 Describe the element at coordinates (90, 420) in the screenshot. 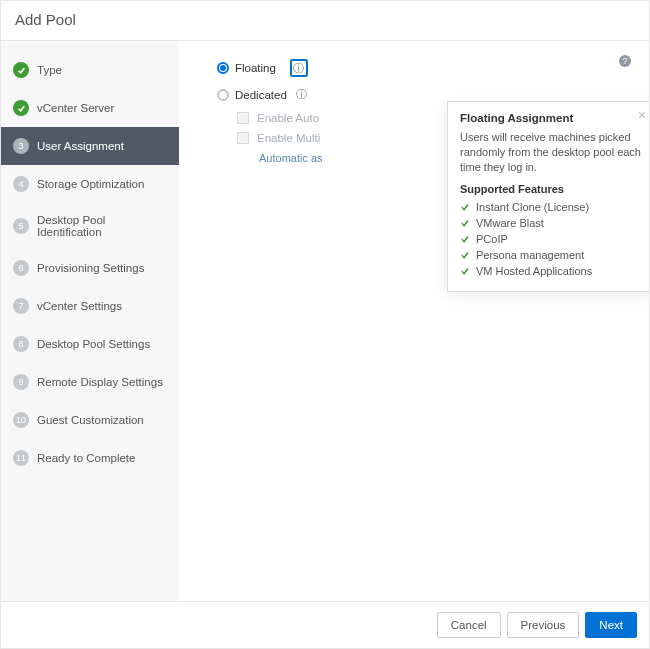

I see `step-label: Guest Customization` at that location.